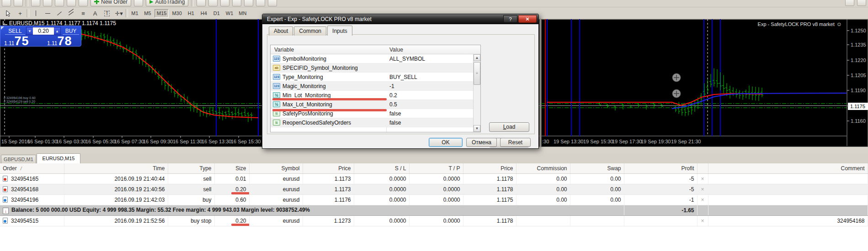 The width and height of the screenshot is (868, 251). I want to click on column-header-order: Order/, so click(32, 168).